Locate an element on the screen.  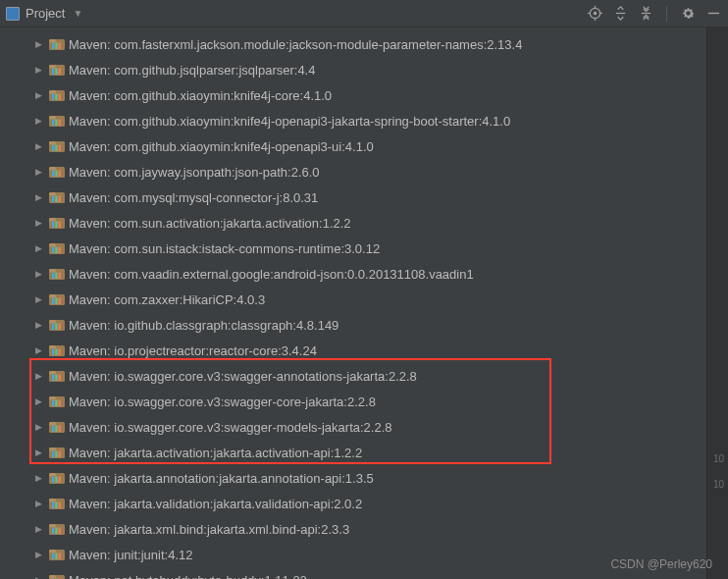
gear-icon is located at coordinates (688, 14).